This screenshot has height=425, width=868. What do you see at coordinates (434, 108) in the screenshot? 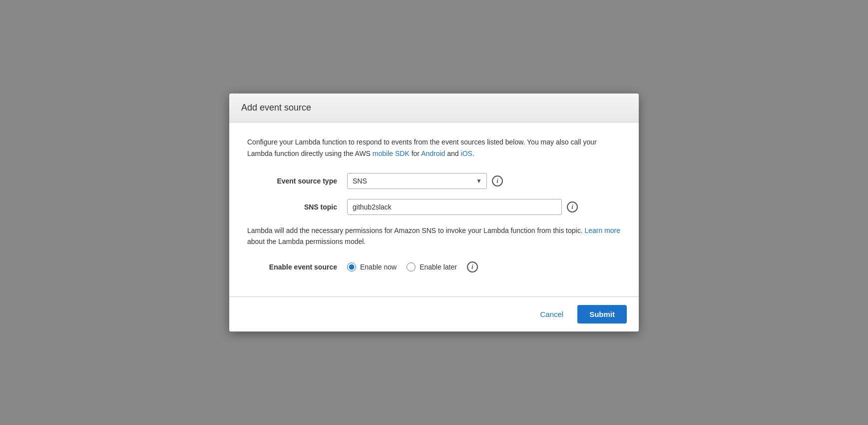
I see `dialog-header: Add event source` at bounding box center [434, 108].